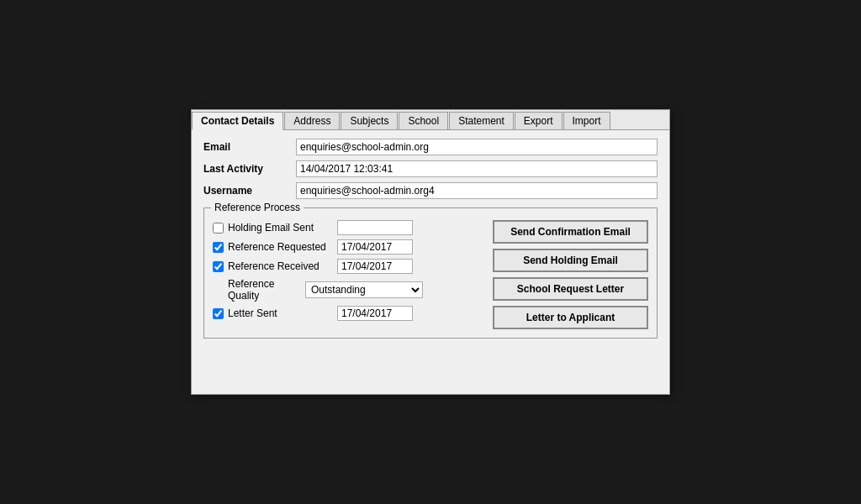 This screenshot has height=504, width=861. I want to click on holding-email-row: Holding Email Sent, so click(348, 228).